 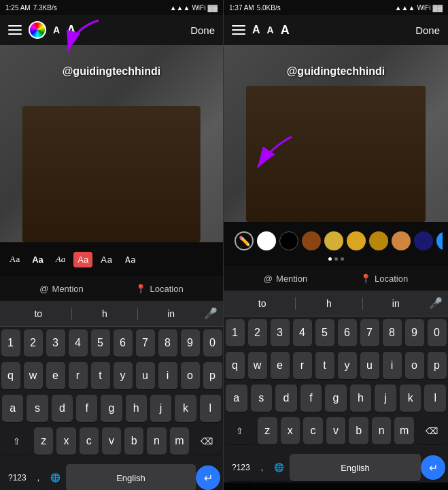 What do you see at coordinates (134, 441) in the screenshot?
I see `key-b: b` at bounding box center [134, 441].